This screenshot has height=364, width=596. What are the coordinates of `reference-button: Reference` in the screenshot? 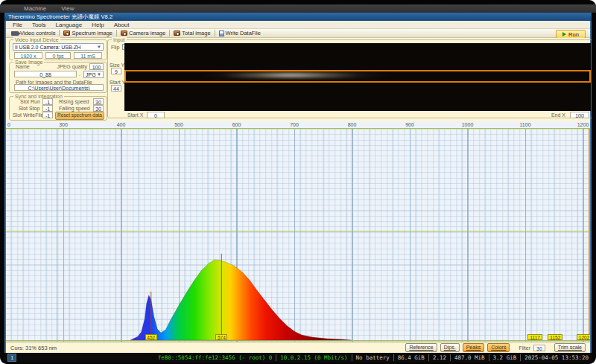 It's located at (421, 348).